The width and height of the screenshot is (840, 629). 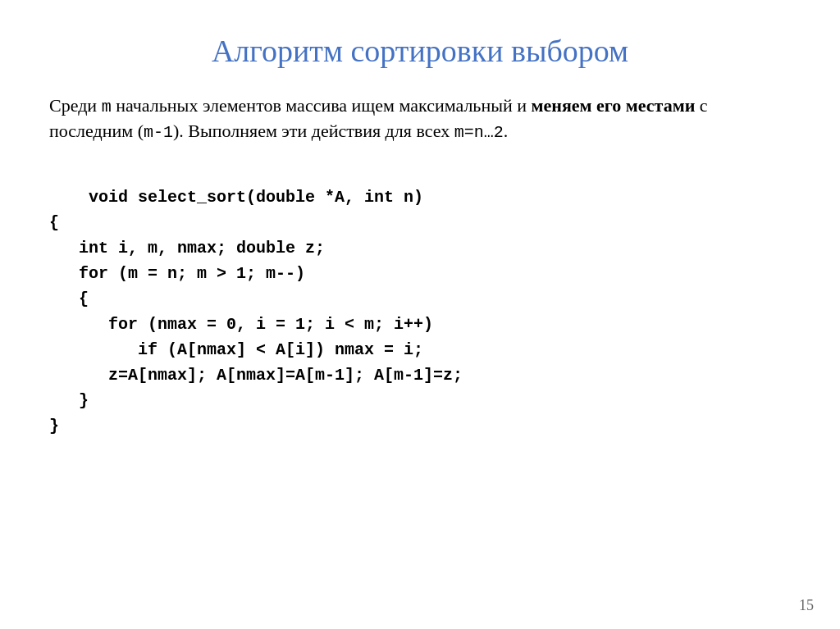 What do you see at coordinates (420, 119) in the screenshot?
I see `slide-description: Среди m начальных элементов массива ищем…` at bounding box center [420, 119].